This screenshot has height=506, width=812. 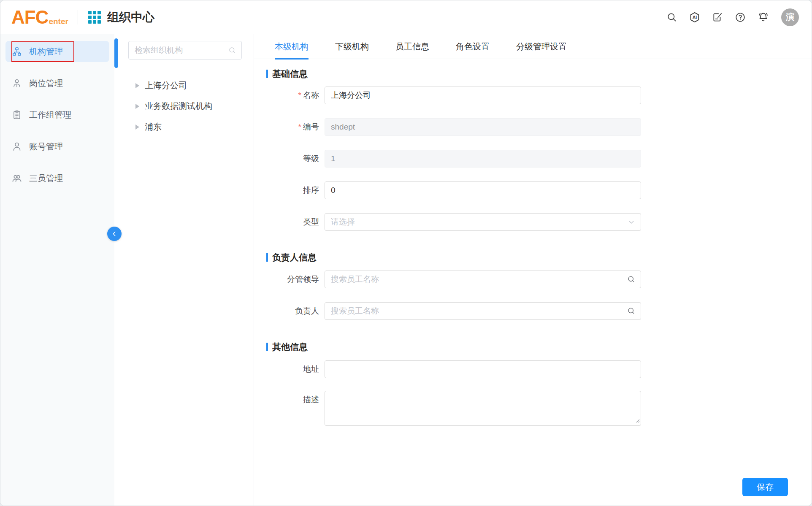 What do you see at coordinates (58, 21) in the screenshot?
I see `logo-sub-text: enter` at bounding box center [58, 21].